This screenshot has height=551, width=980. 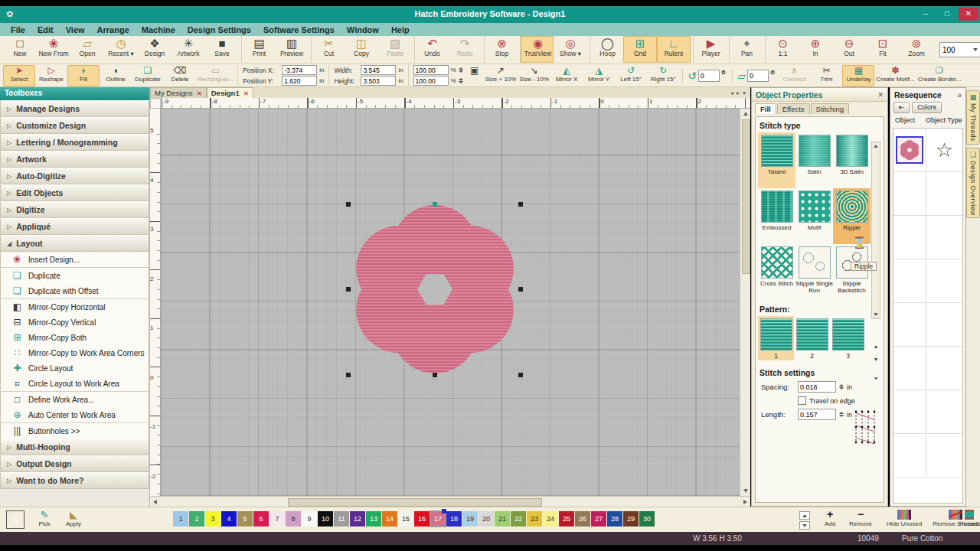 I want to click on trim-button: ✂ Trim, so click(x=826, y=76).